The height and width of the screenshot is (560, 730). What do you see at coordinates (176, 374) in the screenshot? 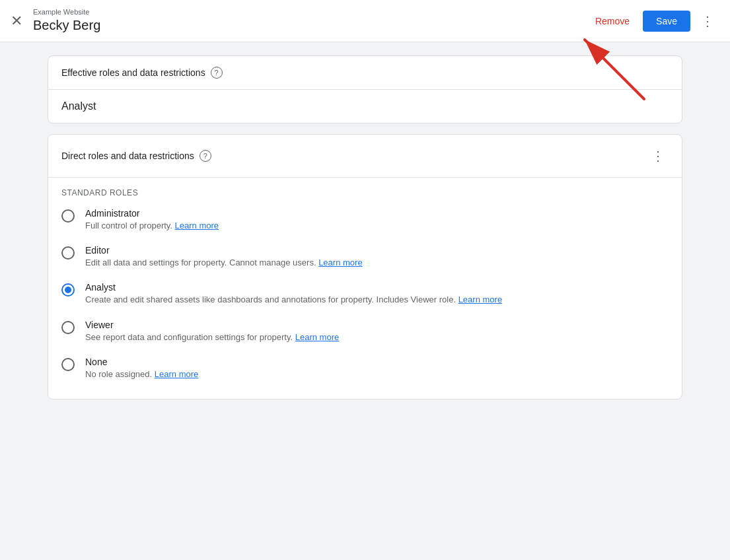
I see `role-learn-more-none: Learn more` at bounding box center [176, 374].